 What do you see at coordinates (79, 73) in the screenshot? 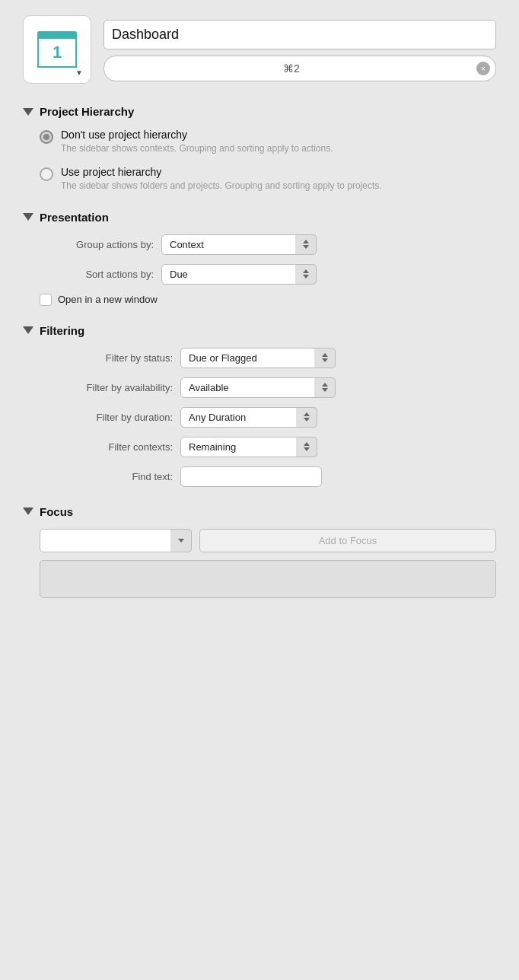
I see `icon-dropdown-arrow: ▼` at bounding box center [79, 73].